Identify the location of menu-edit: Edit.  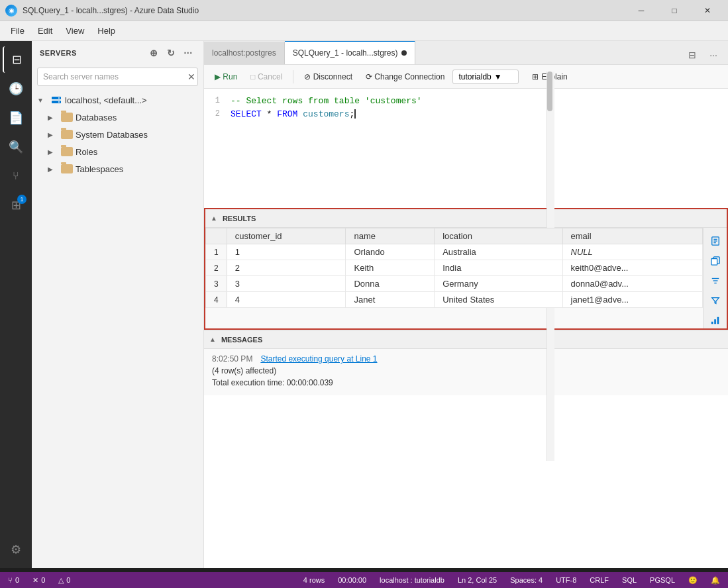
(45, 30).